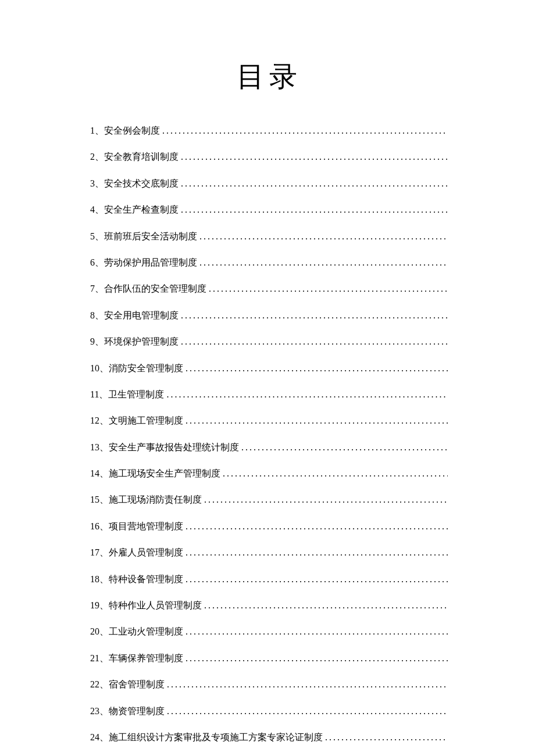  What do you see at coordinates (97, 316) in the screenshot?
I see `toc-number: 8、` at bounding box center [97, 316].